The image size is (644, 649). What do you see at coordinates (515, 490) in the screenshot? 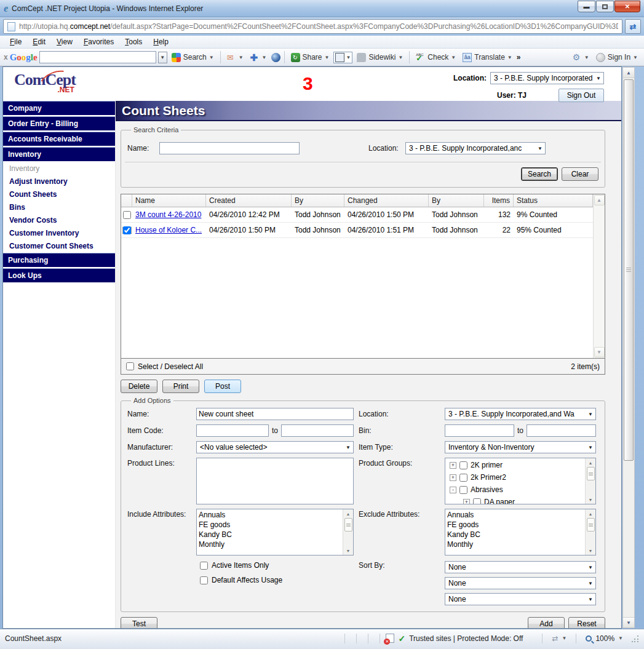
I see `tree-item: - Abrasives` at bounding box center [515, 490].